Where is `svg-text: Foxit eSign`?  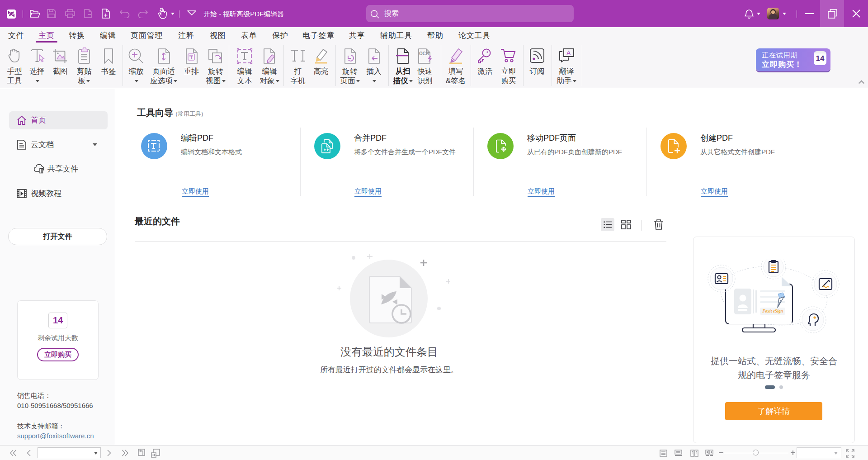 svg-text: Foxit eSign is located at coordinates (772, 311).